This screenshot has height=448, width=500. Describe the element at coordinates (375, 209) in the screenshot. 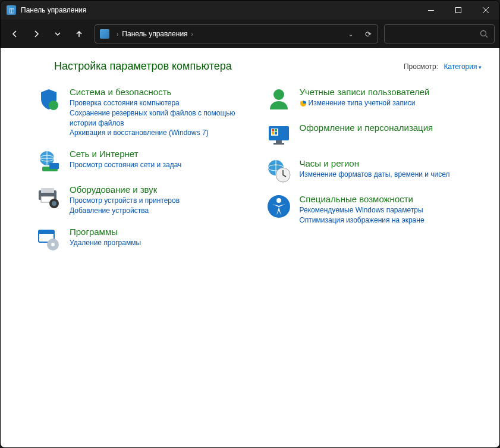

I see `category-accessibility: Специальные возможности Рекомендуемые Wi…` at that location.